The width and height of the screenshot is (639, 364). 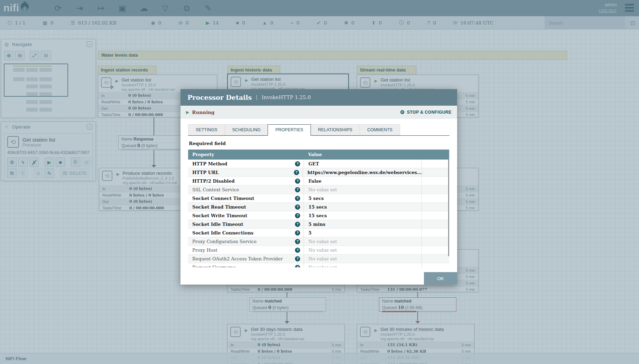 I want to click on property-value-cell: 5 secs, so click(x=362, y=198).